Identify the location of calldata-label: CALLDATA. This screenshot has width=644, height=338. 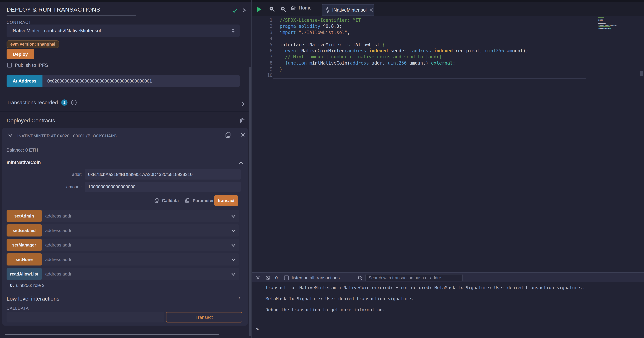
(18, 308).